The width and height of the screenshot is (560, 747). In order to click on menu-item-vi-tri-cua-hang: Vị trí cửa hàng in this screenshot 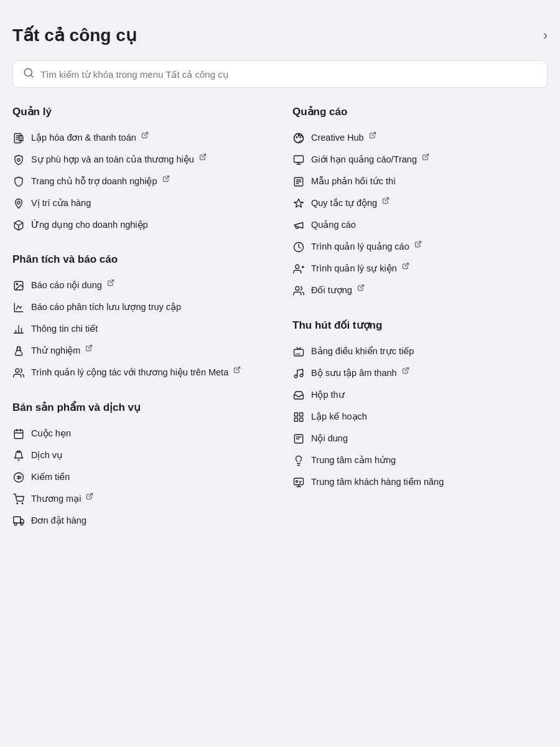, I will do `click(140, 203)`.